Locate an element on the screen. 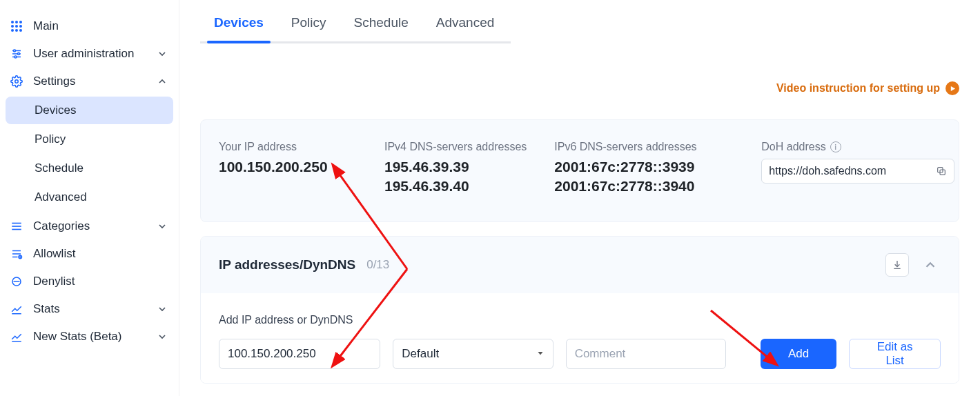 The width and height of the screenshot is (980, 396). ipv4-value-0: 195.46.39.39 is located at coordinates (455, 167).